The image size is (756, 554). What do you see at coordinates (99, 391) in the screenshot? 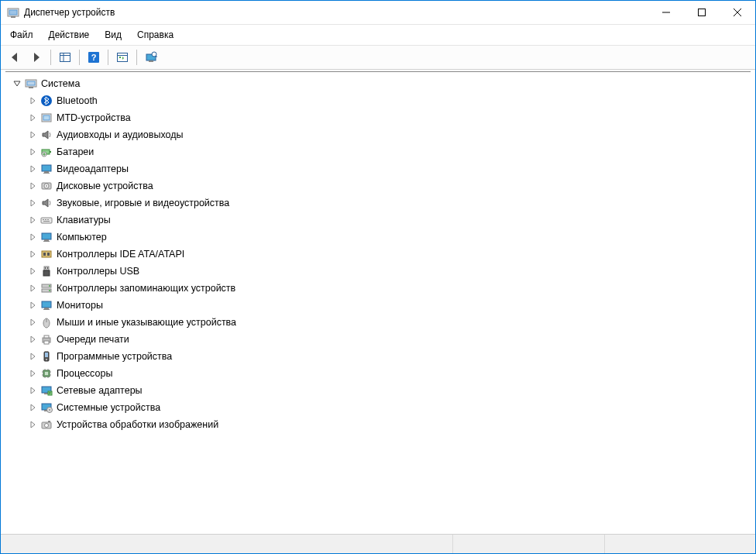
I see `tree-category-label: Сетевые адаптеры` at bounding box center [99, 391].